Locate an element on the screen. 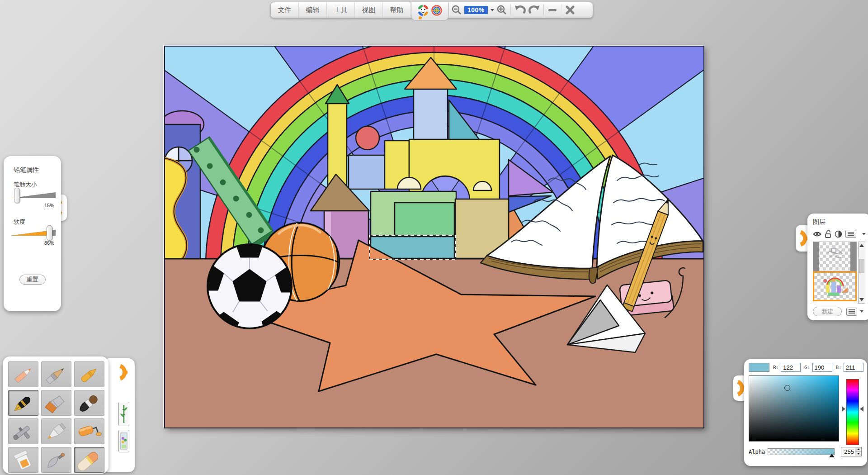  app-palette-icon is located at coordinates (437, 11).